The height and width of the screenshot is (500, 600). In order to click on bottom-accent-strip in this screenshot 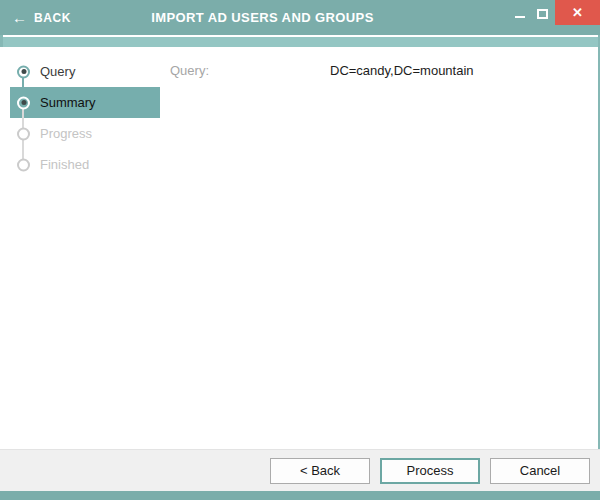, I will do `click(300, 496)`.